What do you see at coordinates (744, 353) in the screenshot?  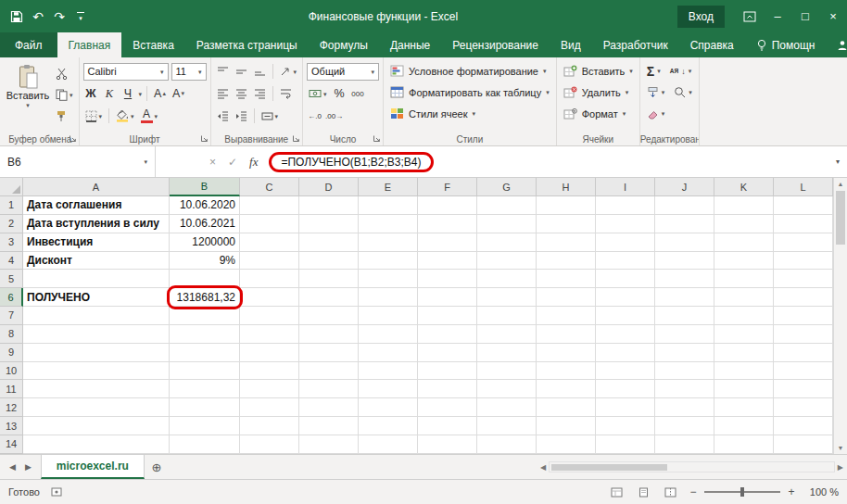 I see `cell-k9` at bounding box center [744, 353].